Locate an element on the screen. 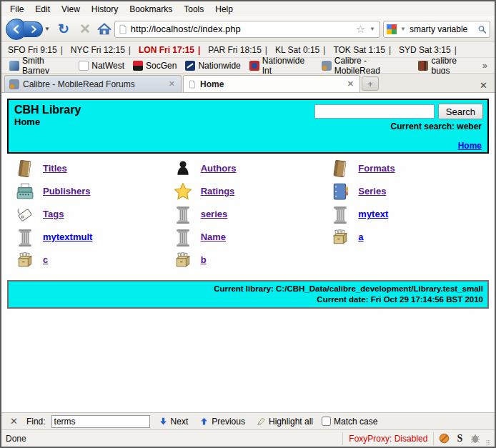  library-search-input is located at coordinates (375, 111).